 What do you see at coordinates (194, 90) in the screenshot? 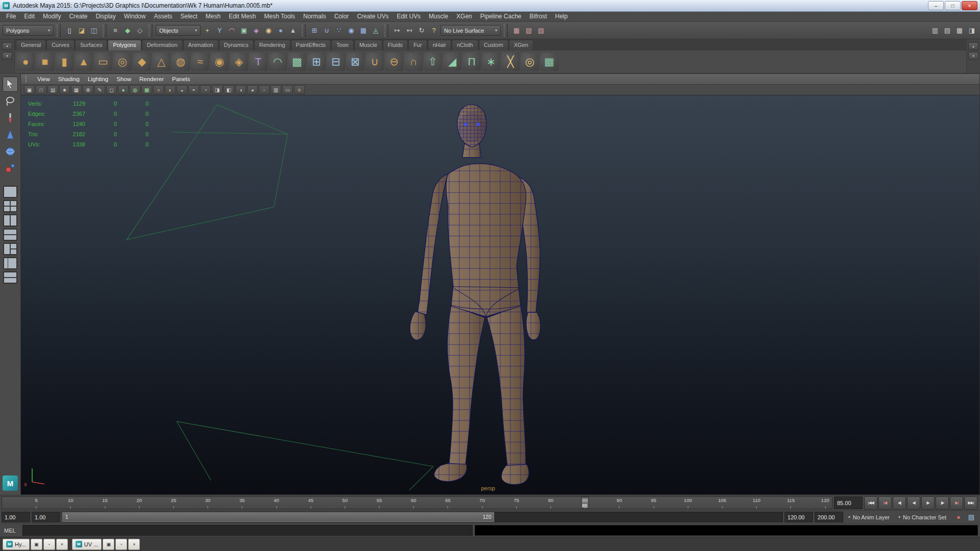
I see `motion-blur-icon: ◓` at bounding box center [194, 90].